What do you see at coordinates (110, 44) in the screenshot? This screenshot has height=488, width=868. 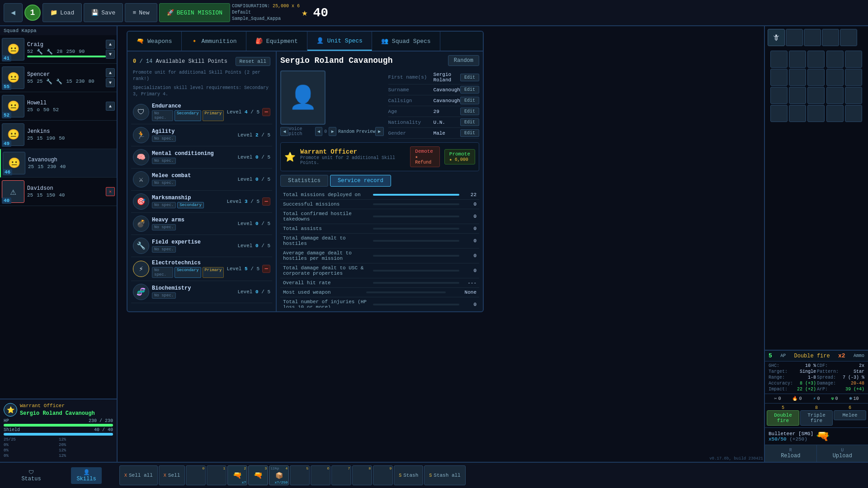 I see `craig-up-btn: ▲` at bounding box center [110, 44].